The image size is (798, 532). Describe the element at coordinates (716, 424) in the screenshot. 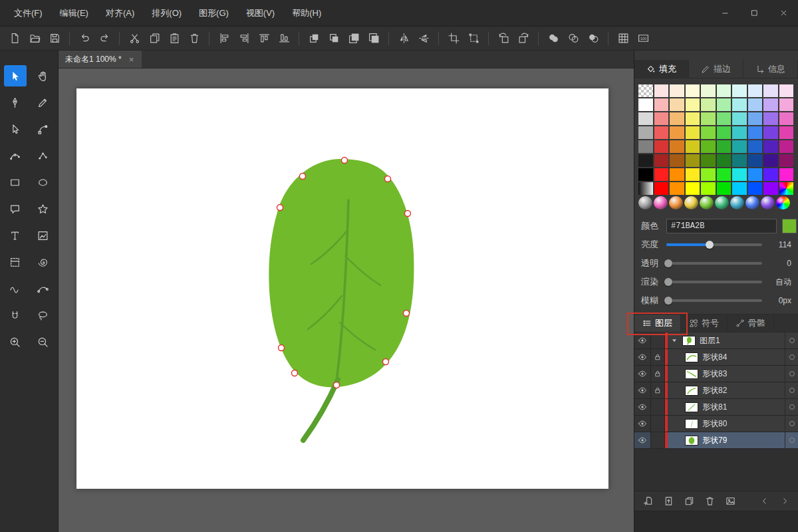

I see `layer-row-shape-80: 形状80` at that location.